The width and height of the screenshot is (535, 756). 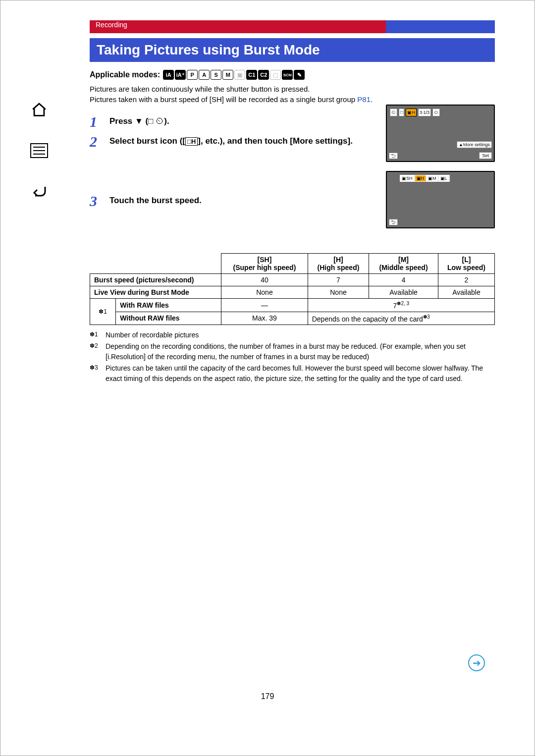 What do you see at coordinates (411, 112) in the screenshot?
I see `burst-h-icon: ▣H` at bounding box center [411, 112].